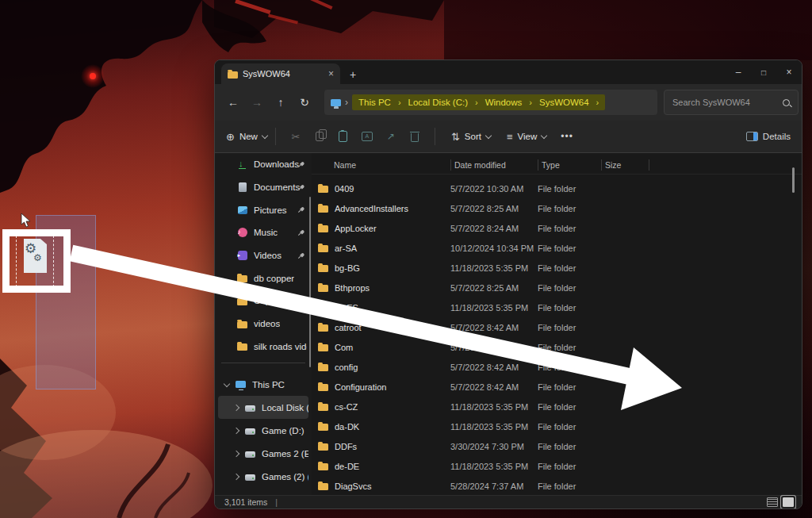 The height and width of the screenshot is (518, 812). Describe the element at coordinates (263, 165) in the screenshot. I see `sidebar-item-downloads: Downloads` at that location.